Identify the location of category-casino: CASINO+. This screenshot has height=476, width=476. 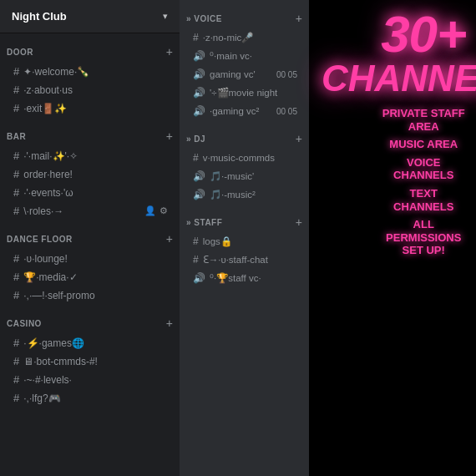
(90, 319).